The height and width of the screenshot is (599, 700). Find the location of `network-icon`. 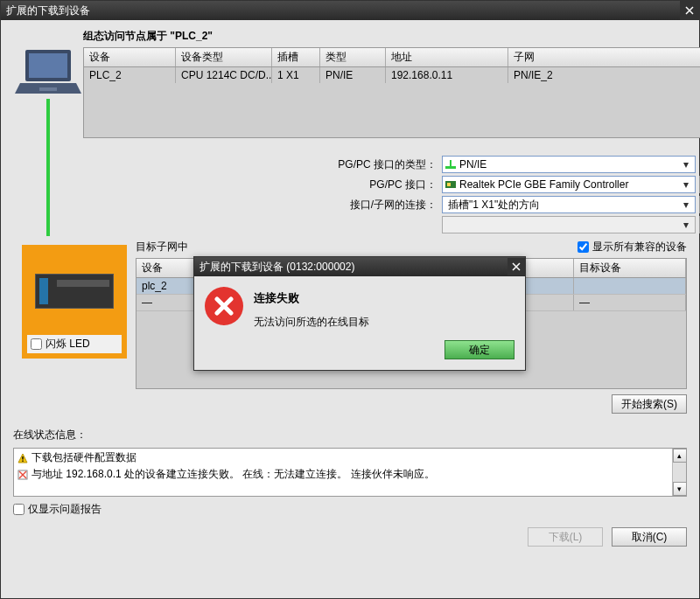

network-icon is located at coordinates (451, 164).